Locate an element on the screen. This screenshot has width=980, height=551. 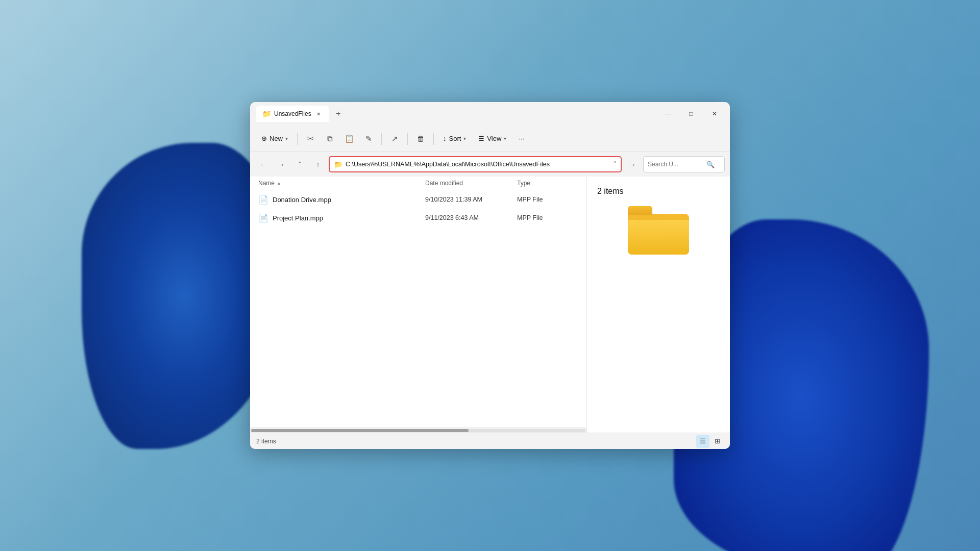
file-name-cell: 📄 Donation Drive.mpp is located at coordinates (342, 200).